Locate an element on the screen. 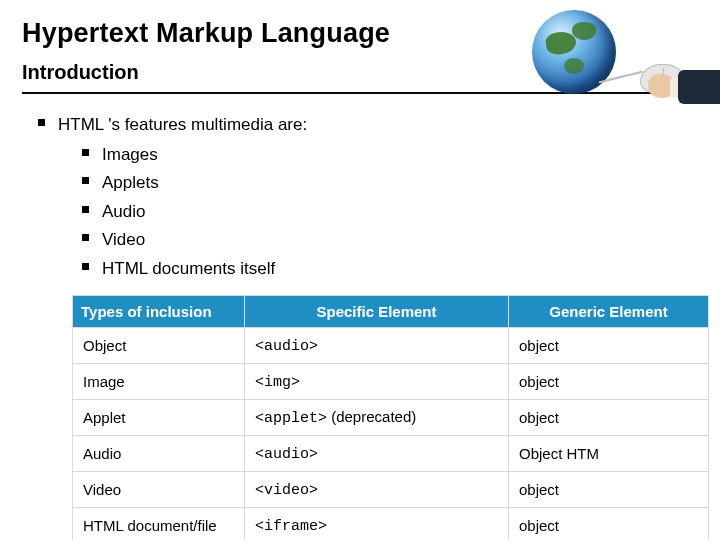 The image size is (720, 540). cell-type: HTML document/file is located at coordinates (159, 524).